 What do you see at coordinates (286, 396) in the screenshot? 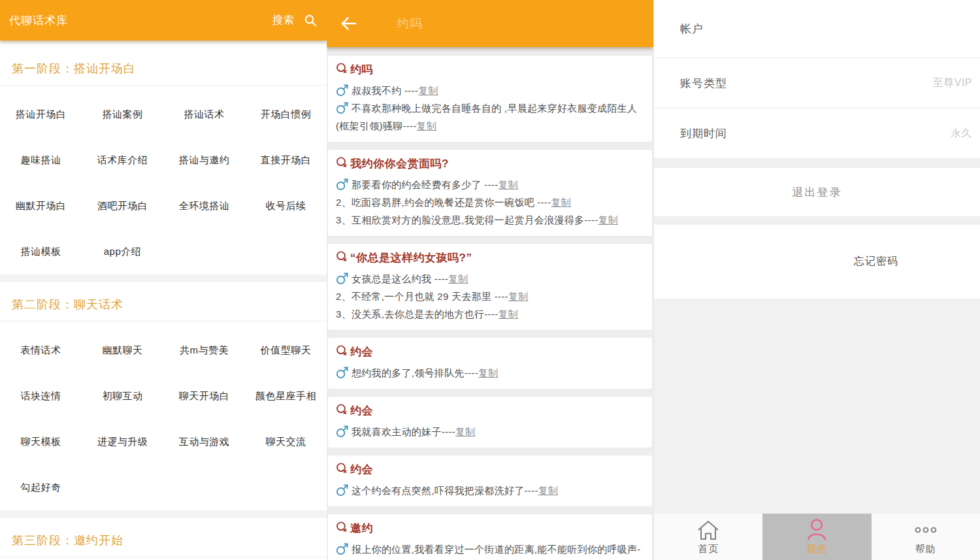
I see `category-item: 颜色星座手相` at bounding box center [286, 396].